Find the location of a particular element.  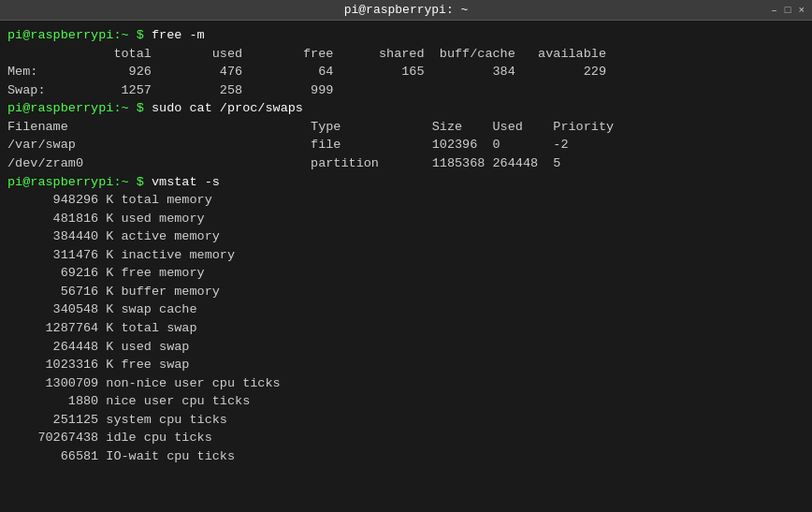

window-controls: – □ × is located at coordinates (788, 10).